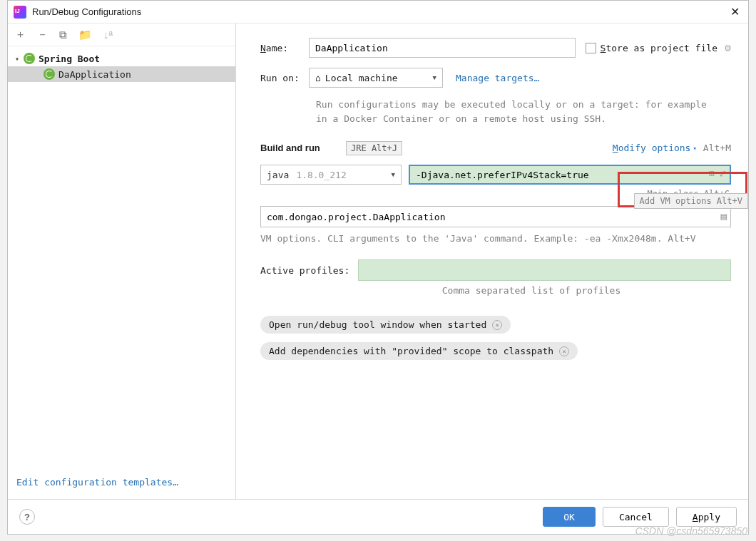  I want to click on name-row: Name: Store as project file ⚙, so click(496, 48).